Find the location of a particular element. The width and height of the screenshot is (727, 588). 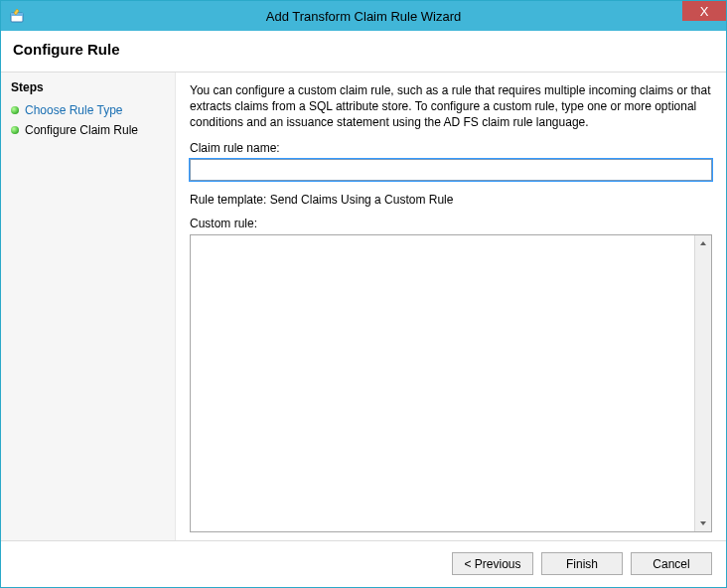

steps-heading: Steps is located at coordinates (87, 88).